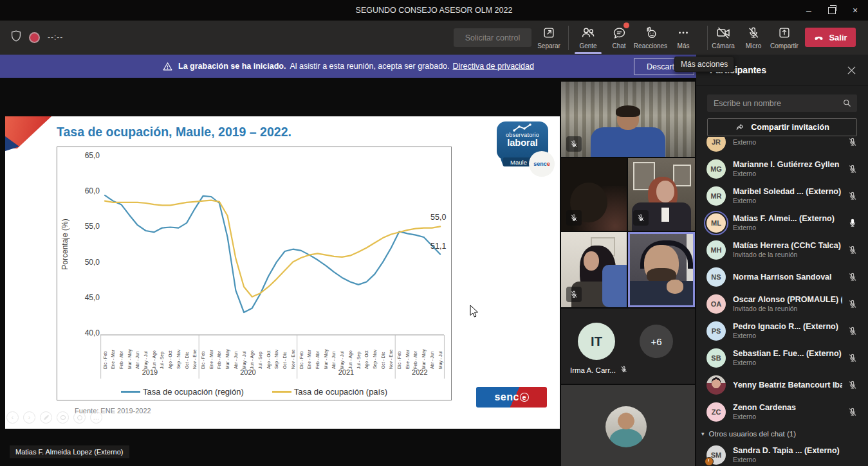 The image size is (868, 466). Describe the element at coordinates (782, 127) in the screenshot. I see `share-invitation-button: Compartir invitación` at that location.